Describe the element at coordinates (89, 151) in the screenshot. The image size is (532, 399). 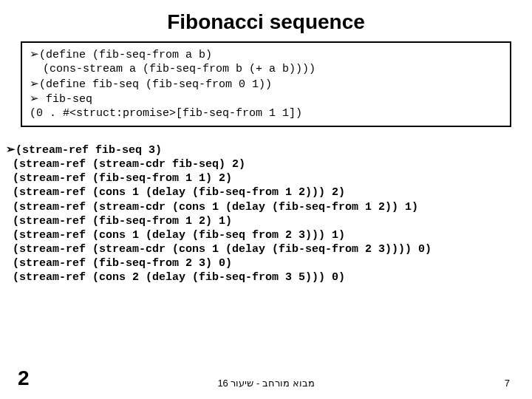
I see `code-line: (stream-ref fib-seq 3)` at that location.